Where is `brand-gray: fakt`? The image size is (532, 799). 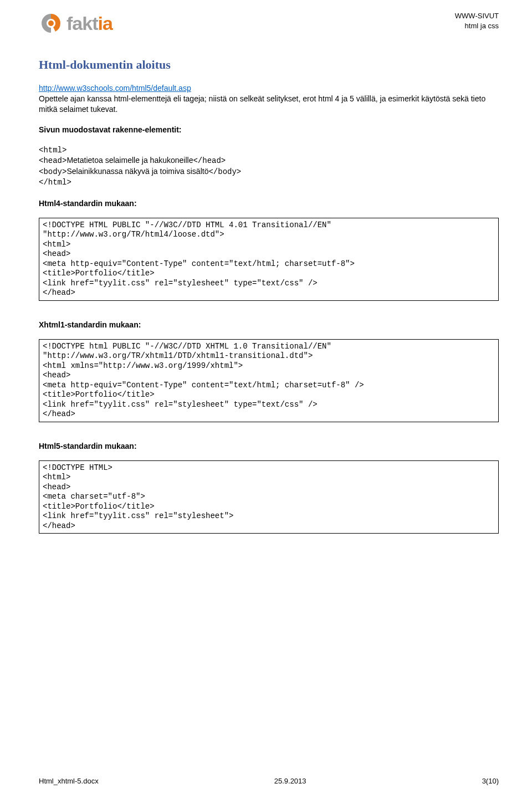
brand-gray: fakt is located at coordinates (82, 23).